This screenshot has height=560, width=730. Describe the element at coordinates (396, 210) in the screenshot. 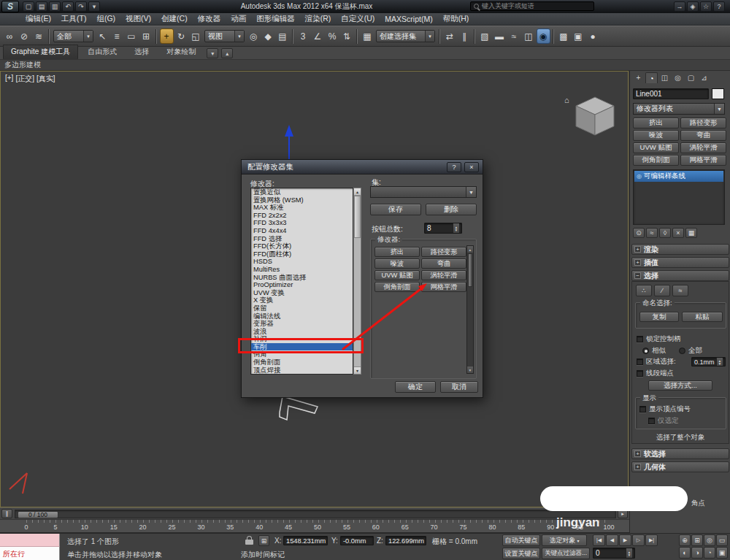

I see `save-button: 保存` at that location.